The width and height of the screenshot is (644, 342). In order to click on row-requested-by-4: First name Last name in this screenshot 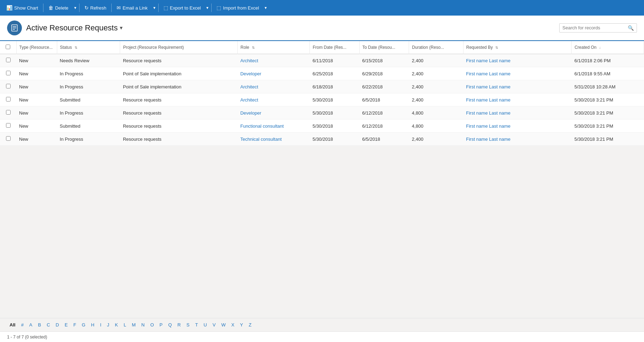, I will do `click(517, 113)`.